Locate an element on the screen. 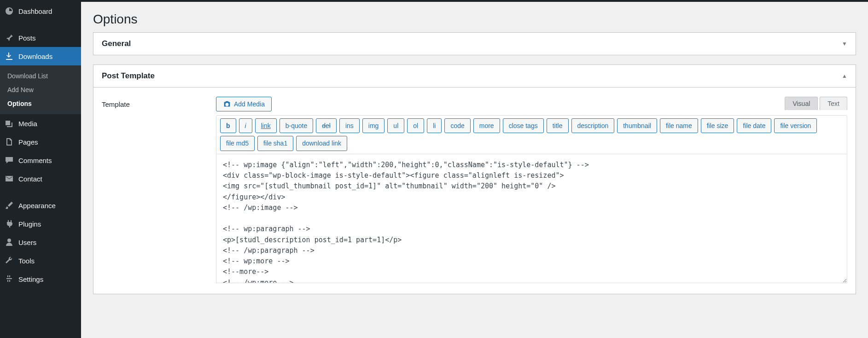  qt-ol: ol is located at coordinates (415, 126).